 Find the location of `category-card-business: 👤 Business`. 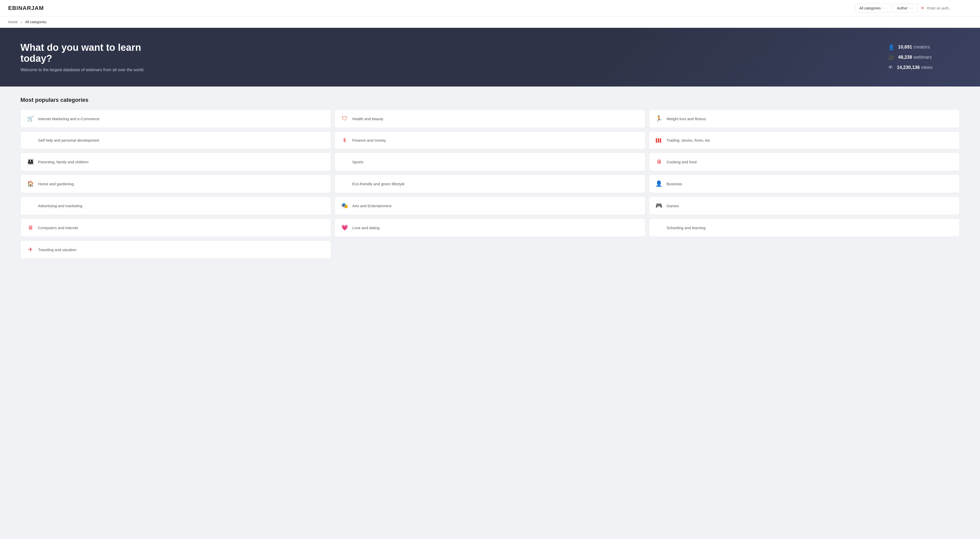

category-card-business: 👤 Business is located at coordinates (804, 184).